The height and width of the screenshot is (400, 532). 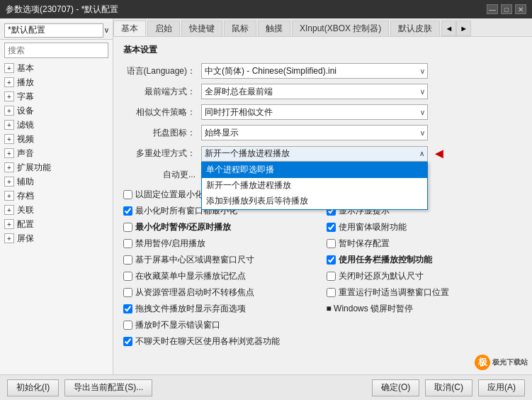 I want to click on form-control-3: 始终显示v, so click(x=315, y=133).